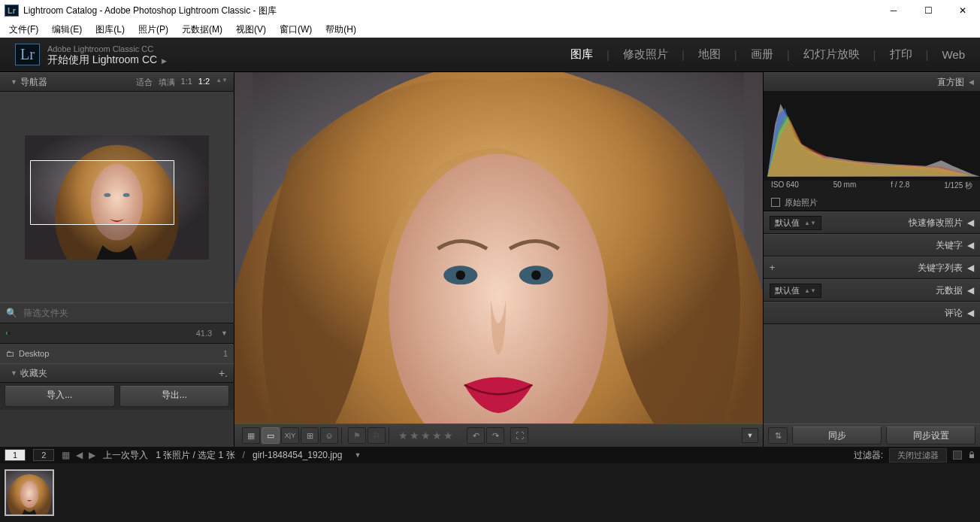 The height and width of the screenshot is (522, 980). What do you see at coordinates (251, 30) in the screenshot?
I see `menu-view: 视图(V)` at bounding box center [251, 30].